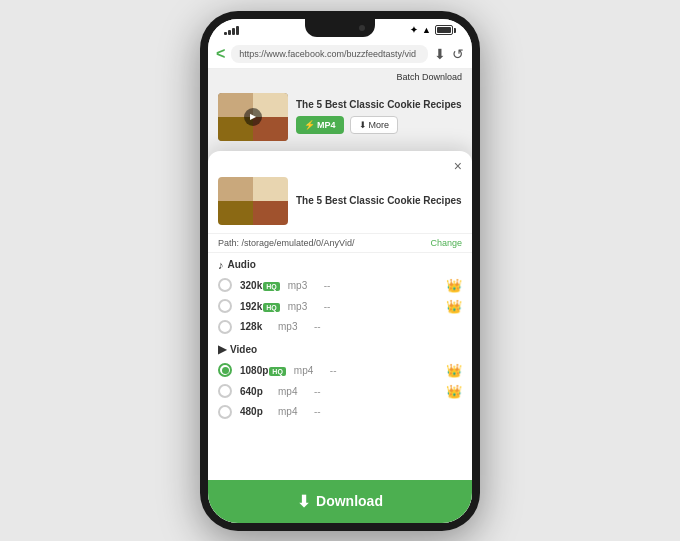  I want to click on mp4-button: ⚡ MP4, so click(320, 125).